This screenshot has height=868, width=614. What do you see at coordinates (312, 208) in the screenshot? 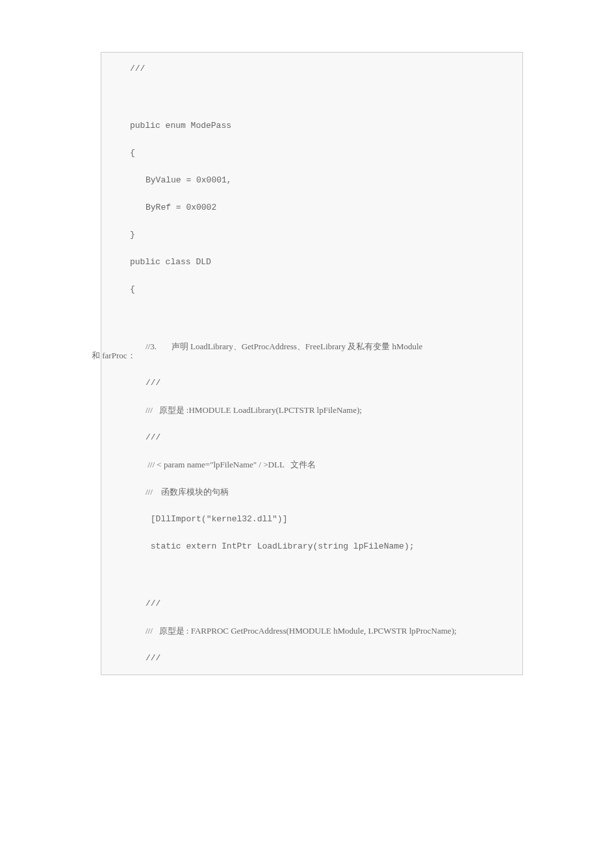
I see `code-line: ByRef = 0x0002` at bounding box center [312, 208].